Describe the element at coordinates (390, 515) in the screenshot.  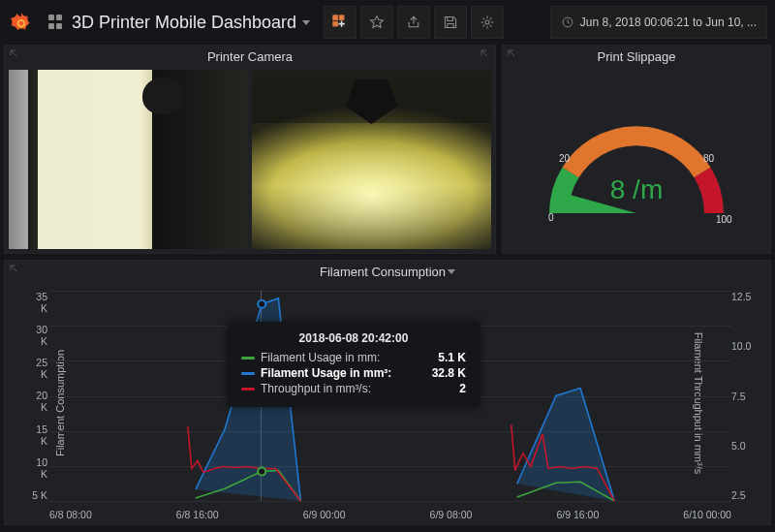
I see `x-axis: 6/8 08:00 6/8 16:00 6/9 00:00 6/9 08:00 …` at that location.